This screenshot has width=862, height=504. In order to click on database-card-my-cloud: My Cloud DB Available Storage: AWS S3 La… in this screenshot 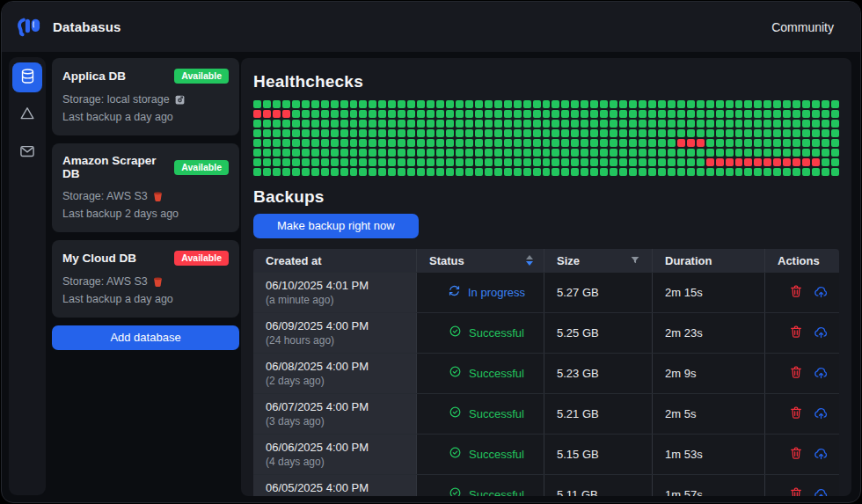, I will do `click(146, 279)`.